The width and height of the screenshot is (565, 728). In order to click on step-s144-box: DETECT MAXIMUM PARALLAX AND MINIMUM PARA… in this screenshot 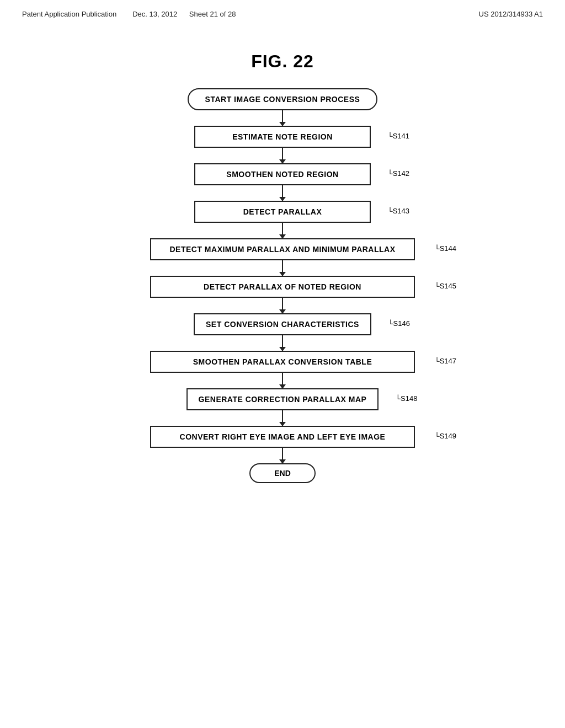, I will do `click(282, 249)`.